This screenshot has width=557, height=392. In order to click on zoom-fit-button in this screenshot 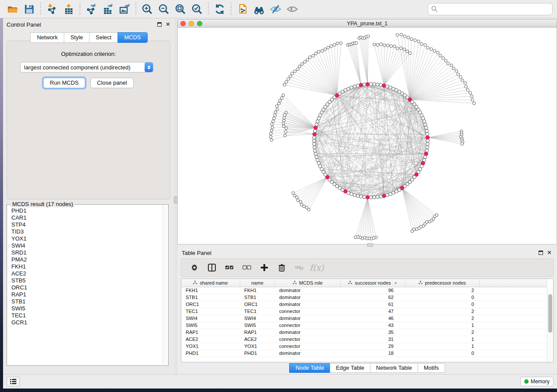, I will do `click(180, 9)`.